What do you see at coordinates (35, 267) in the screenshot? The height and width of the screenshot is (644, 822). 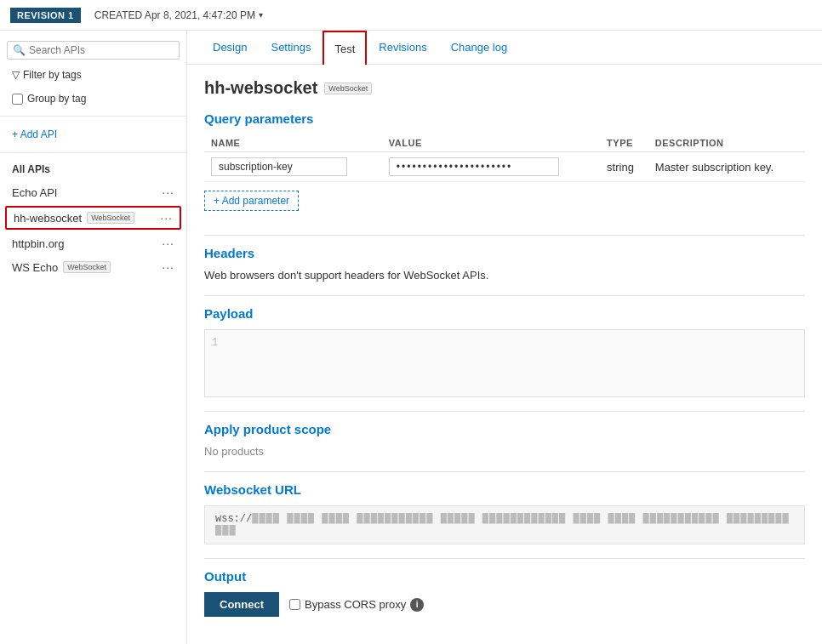 I see `api-name-ws-echo: WS Echo` at bounding box center [35, 267].